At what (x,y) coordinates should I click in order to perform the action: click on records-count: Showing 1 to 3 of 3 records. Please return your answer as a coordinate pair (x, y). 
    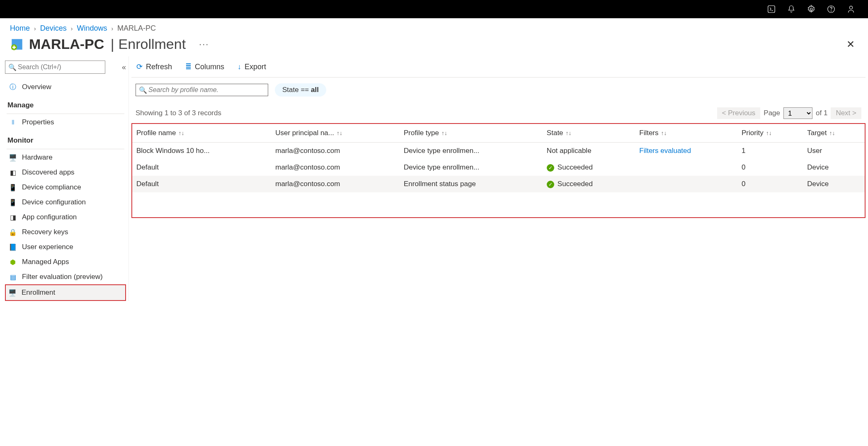
    Looking at the image, I should click on (178, 113).